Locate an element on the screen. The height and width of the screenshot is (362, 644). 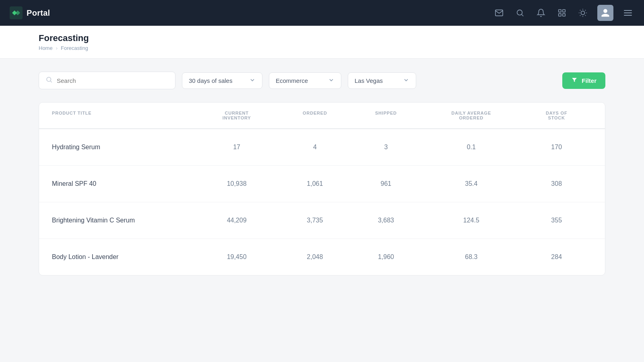
col-header-days-of-stock: DAYS OFSTOCK is located at coordinates (556, 115).